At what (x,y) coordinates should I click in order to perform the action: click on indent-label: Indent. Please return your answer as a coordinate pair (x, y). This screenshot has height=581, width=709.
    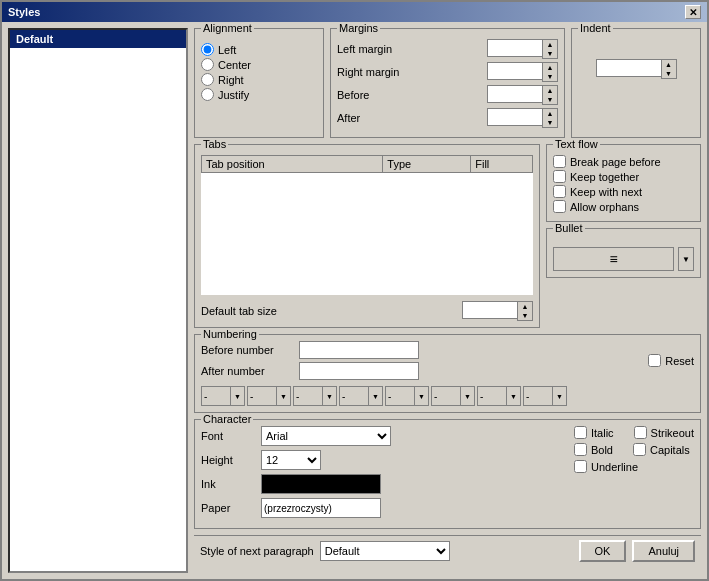
    Looking at the image, I should click on (596, 28).